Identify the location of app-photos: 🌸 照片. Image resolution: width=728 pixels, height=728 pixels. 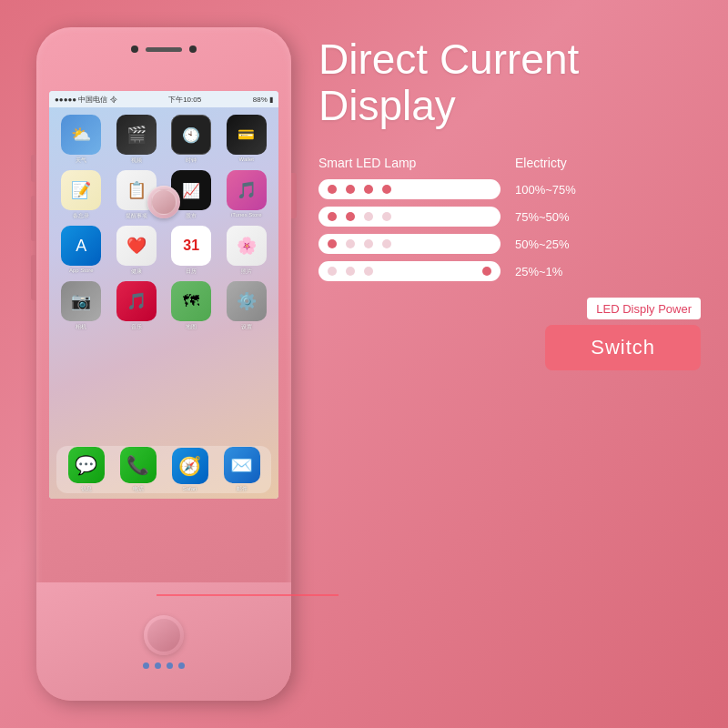
(248, 251).